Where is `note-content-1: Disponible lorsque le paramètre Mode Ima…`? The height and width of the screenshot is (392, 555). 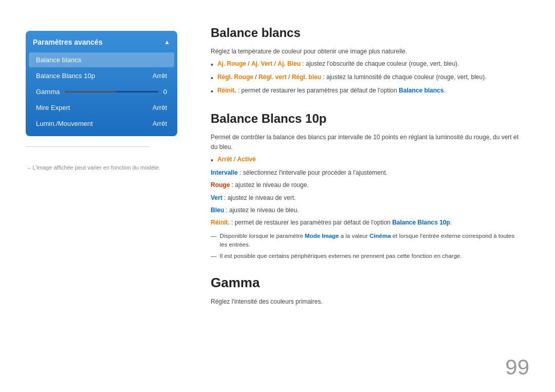
note-content-1: Disponible lorsque le paramètre Mode Ima… is located at coordinates (370, 240).